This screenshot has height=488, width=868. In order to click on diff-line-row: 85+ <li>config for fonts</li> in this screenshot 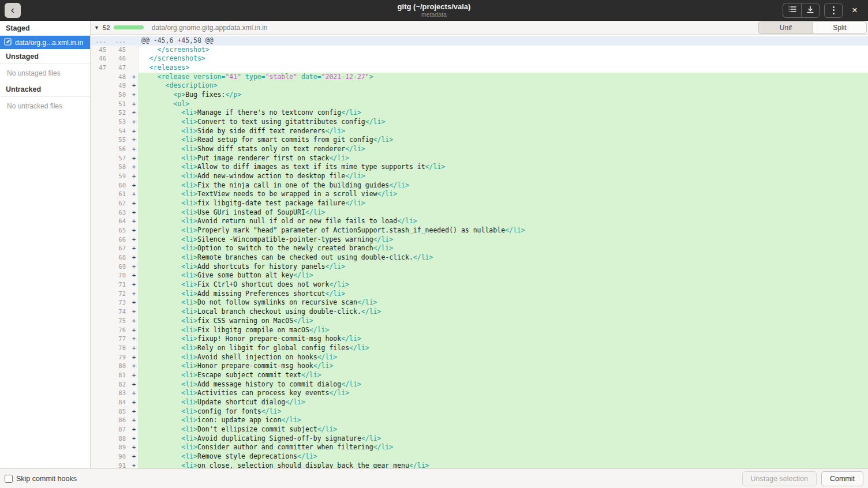, I will do `click(479, 412)`.